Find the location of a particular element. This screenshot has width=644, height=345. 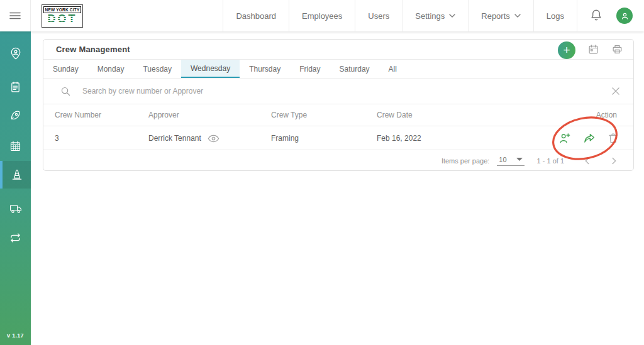

clipboard-icon is located at coordinates (15, 87).